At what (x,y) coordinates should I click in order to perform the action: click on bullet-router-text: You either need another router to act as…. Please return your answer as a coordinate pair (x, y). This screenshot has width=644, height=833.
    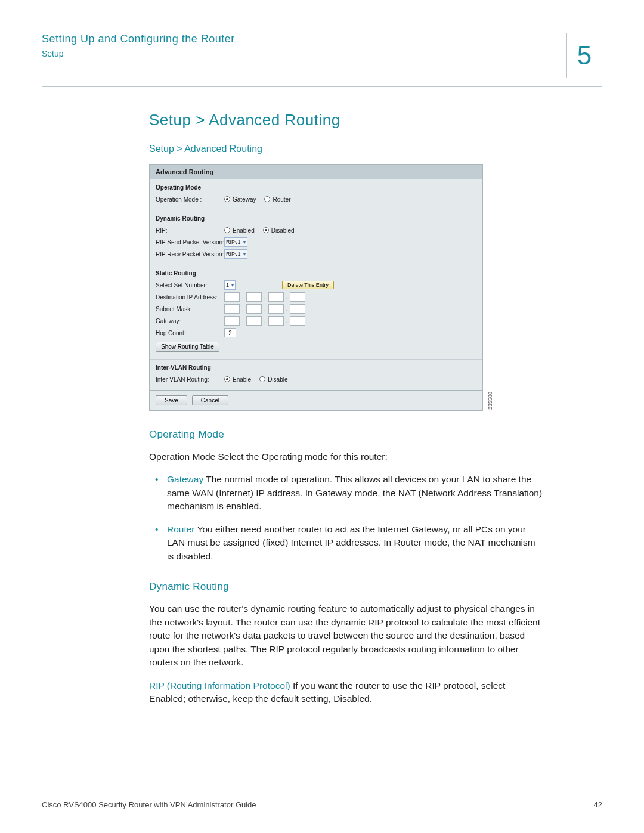
    Looking at the image, I should click on (351, 543).